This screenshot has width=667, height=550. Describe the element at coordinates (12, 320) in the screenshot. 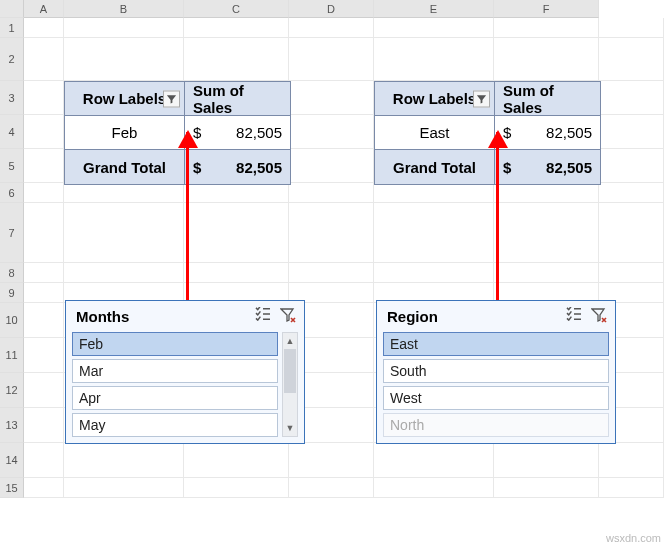

I see `row-header-10: 10` at that location.